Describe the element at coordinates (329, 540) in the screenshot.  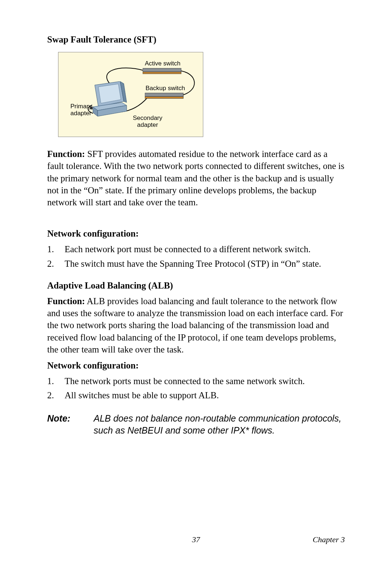
I see `chapter-label: Chapter 3` at that location.